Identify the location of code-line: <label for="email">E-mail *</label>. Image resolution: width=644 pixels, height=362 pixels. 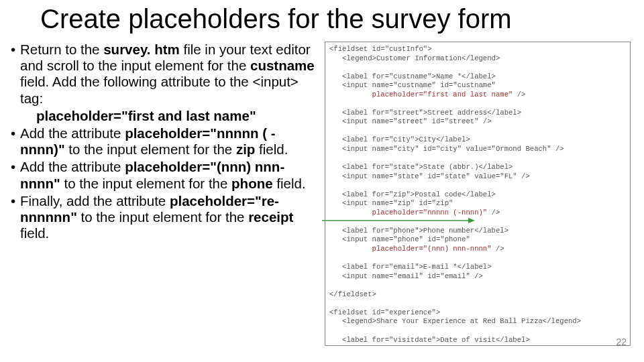
(411, 267).